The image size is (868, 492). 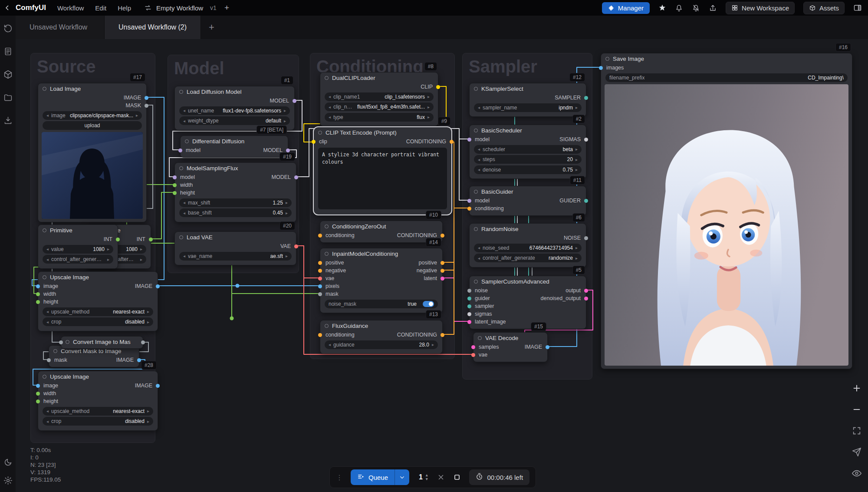 I want to click on select-nav-icon, so click(x=857, y=452).